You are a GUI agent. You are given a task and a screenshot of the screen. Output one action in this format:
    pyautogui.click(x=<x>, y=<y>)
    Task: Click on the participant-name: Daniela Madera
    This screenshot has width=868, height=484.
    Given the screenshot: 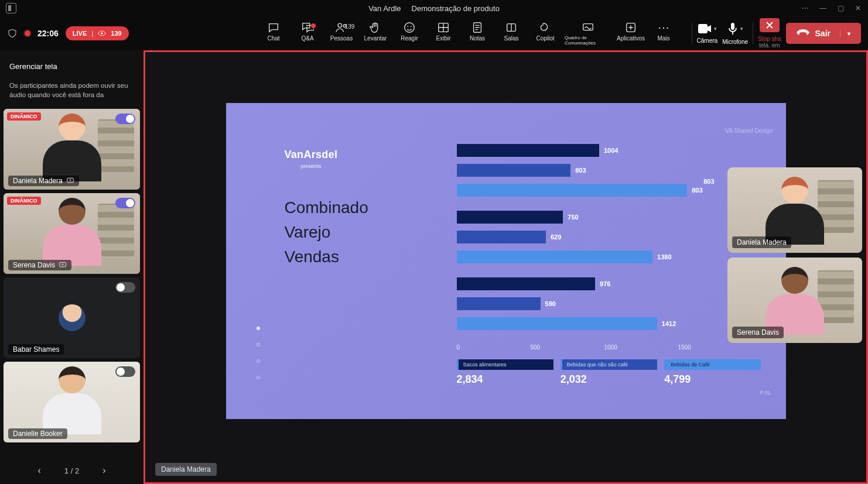 What is the action you would take?
    pyautogui.click(x=43, y=181)
    